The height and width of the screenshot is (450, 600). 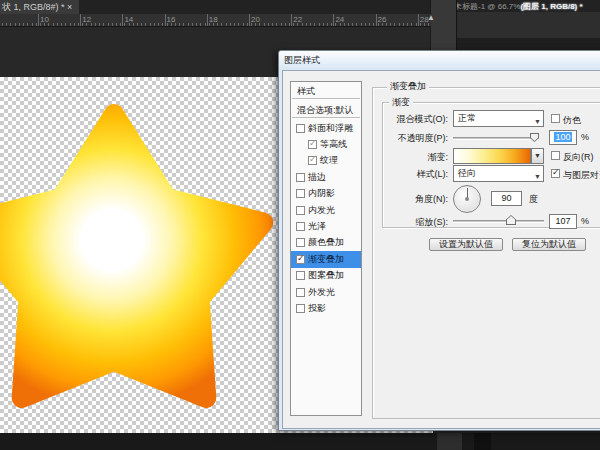 I want to click on gradient-group-label: 渐变, so click(x=401, y=102).